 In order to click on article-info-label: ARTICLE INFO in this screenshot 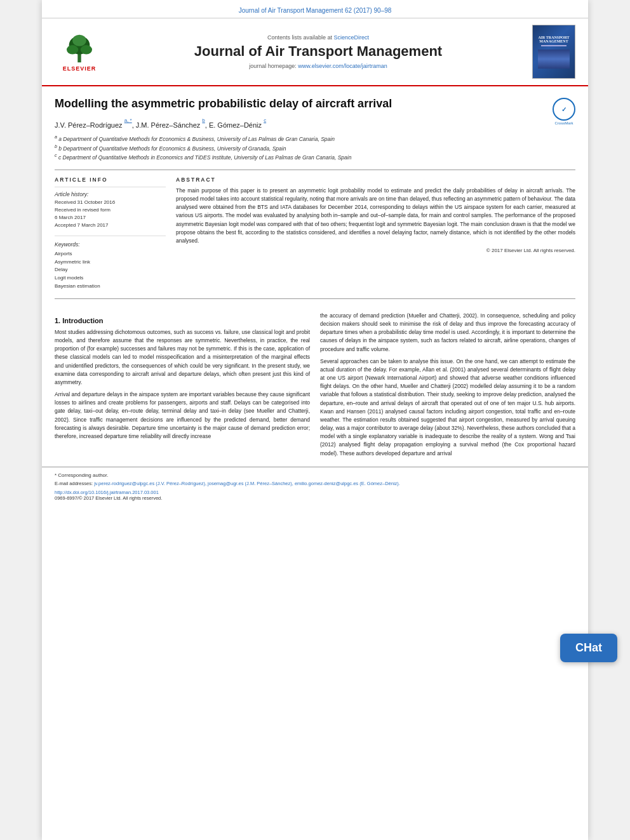, I will do `click(111, 180)`.